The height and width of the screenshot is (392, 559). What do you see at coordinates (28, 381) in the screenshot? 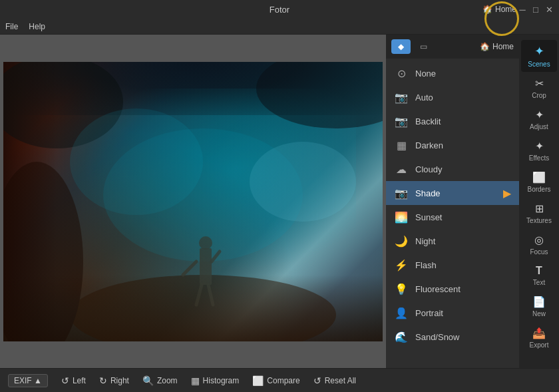
I see `exif-button: EXIF ▲` at bounding box center [28, 381].